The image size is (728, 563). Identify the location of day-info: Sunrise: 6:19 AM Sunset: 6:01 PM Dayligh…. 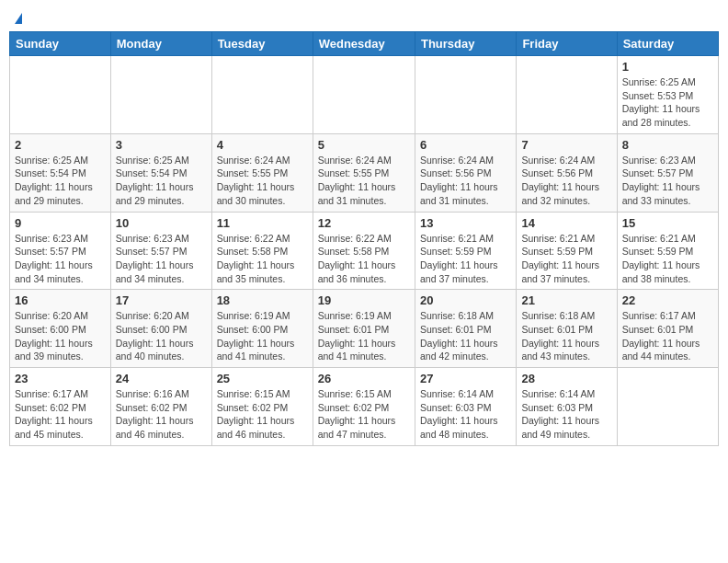
(364, 337).